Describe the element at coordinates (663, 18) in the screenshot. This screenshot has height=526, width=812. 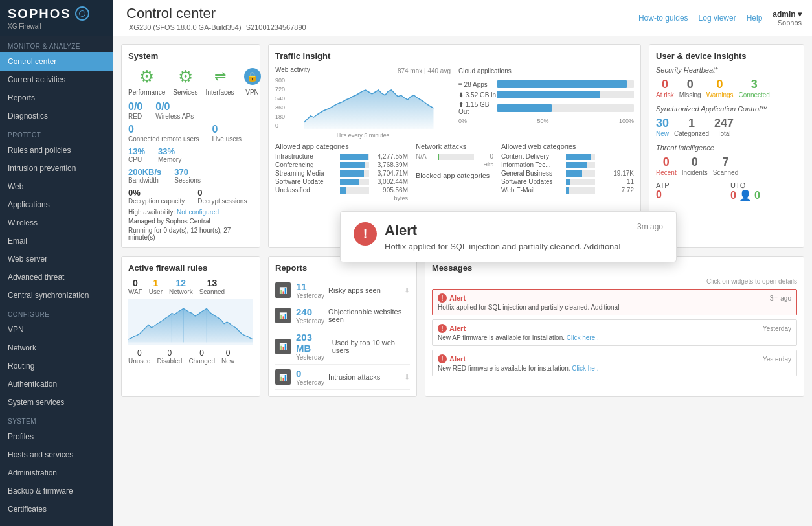
I see `how-to-guides-link: How-to guides` at that location.